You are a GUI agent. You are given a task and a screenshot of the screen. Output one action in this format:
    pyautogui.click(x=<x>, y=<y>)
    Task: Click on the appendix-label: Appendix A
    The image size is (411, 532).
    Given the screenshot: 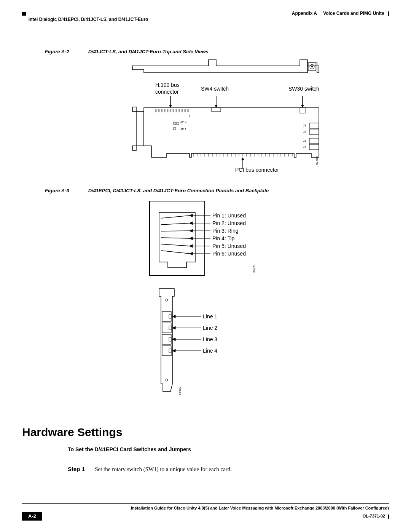 What is the action you would take?
    pyautogui.click(x=304, y=13)
    